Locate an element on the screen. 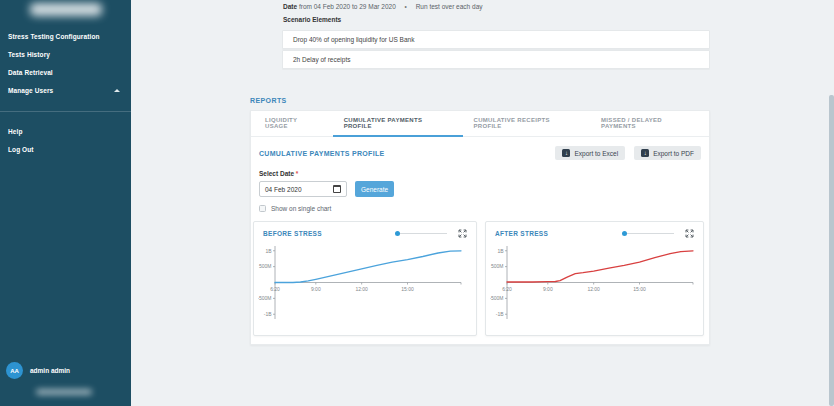  sidebar-item-label: Data Retrieval is located at coordinates (30, 72).